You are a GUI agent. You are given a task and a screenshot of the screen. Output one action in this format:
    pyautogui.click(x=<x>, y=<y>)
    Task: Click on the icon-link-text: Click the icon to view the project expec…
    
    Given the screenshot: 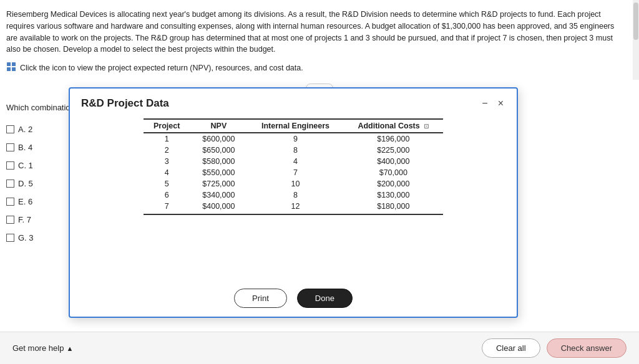 What is the action you would take?
    pyautogui.click(x=162, y=68)
    